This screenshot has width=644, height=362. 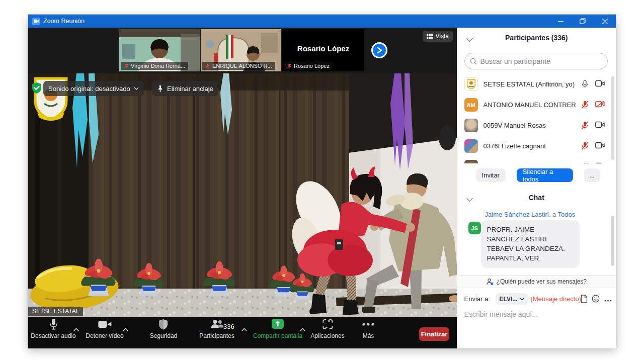 I want to click on participant-list: SETSE ESTATAL (Anfitrión, yo) AM ANTONIO…, so click(x=536, y=119).